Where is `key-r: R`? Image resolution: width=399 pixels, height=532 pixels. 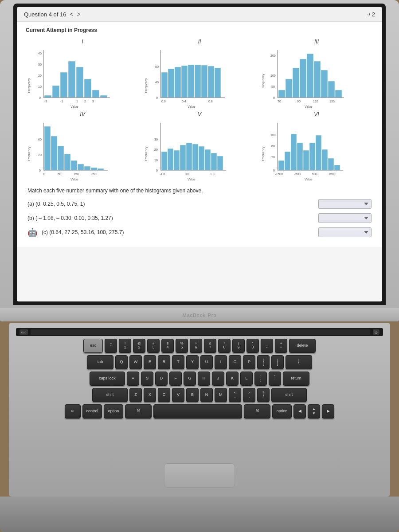
key-r: R is located at coordinates (164, 362).